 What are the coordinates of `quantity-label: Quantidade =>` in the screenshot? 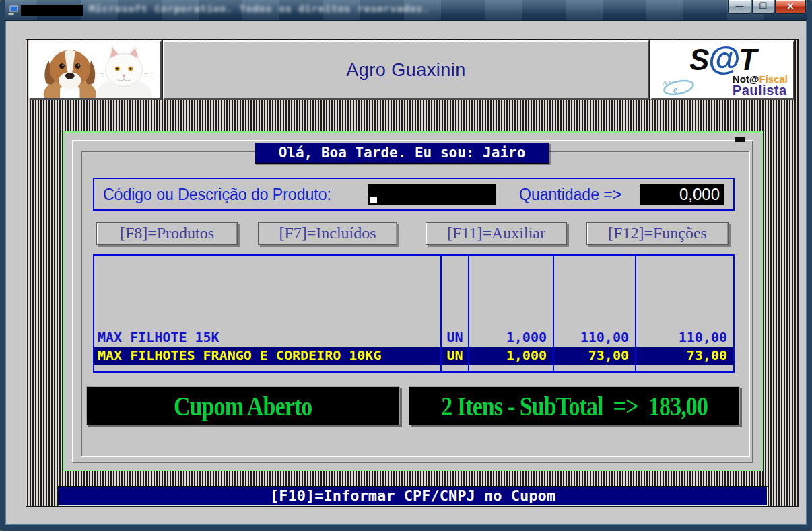 It's located at (570, 195).